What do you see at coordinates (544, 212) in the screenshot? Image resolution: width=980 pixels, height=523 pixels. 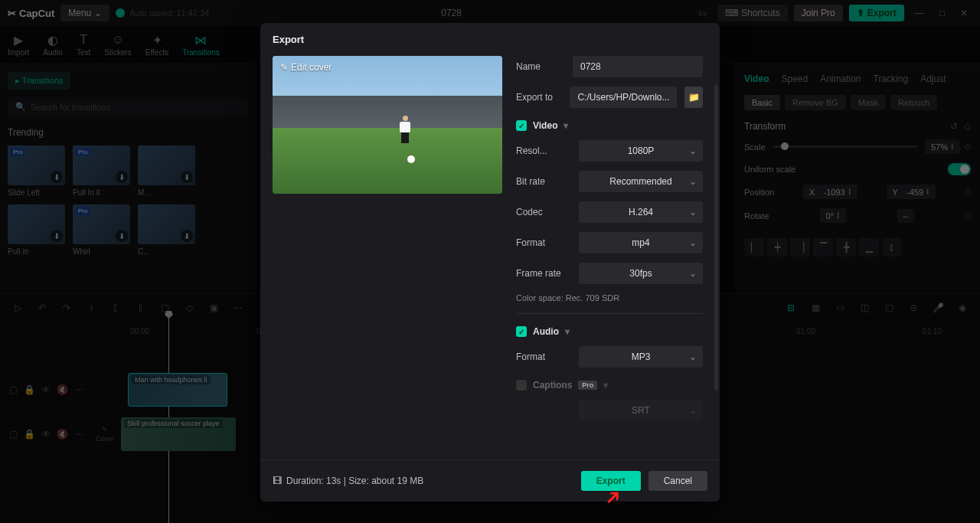 I see `codec-label: Codec` at bounding box center [544, 212].